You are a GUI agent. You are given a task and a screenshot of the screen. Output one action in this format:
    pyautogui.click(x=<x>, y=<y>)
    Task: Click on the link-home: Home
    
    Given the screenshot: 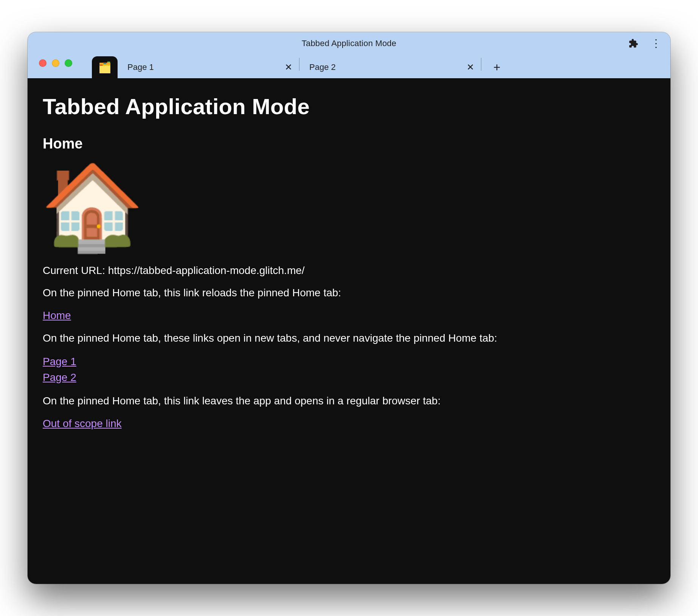 What is the action you would take?
    pyautogui.click(x=57, y=315)
    